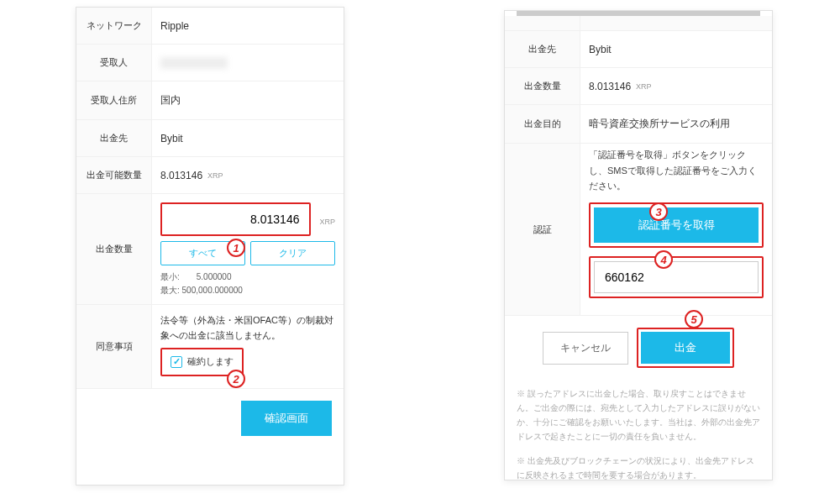 This screenshot has height=504, width=840. I want to click on badge-2-icon: 2, so click(236, 379).